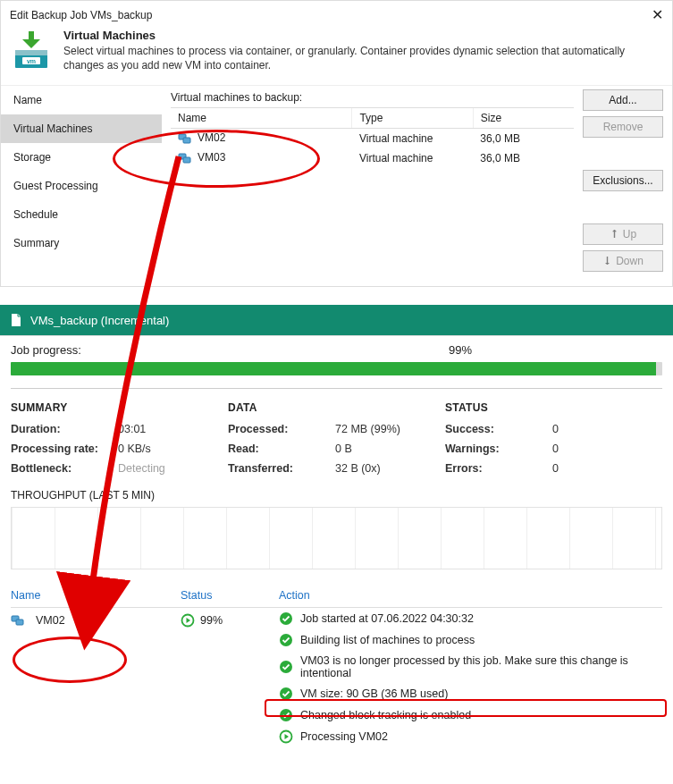 This screenshot has width=673, height=784. I want to click on down-arrow-icon: 🠗, so click(608, 261).